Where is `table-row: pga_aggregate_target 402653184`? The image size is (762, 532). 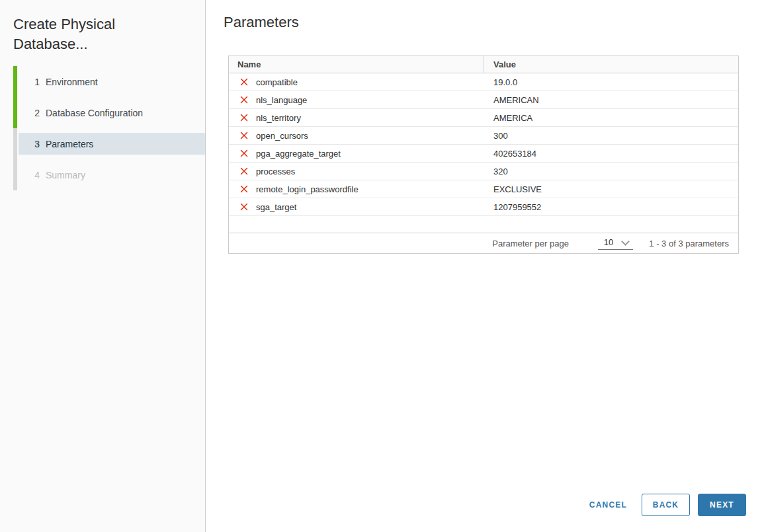 table-row: pga_aggregate_target 402653184 is located at coordinates (484, 153).